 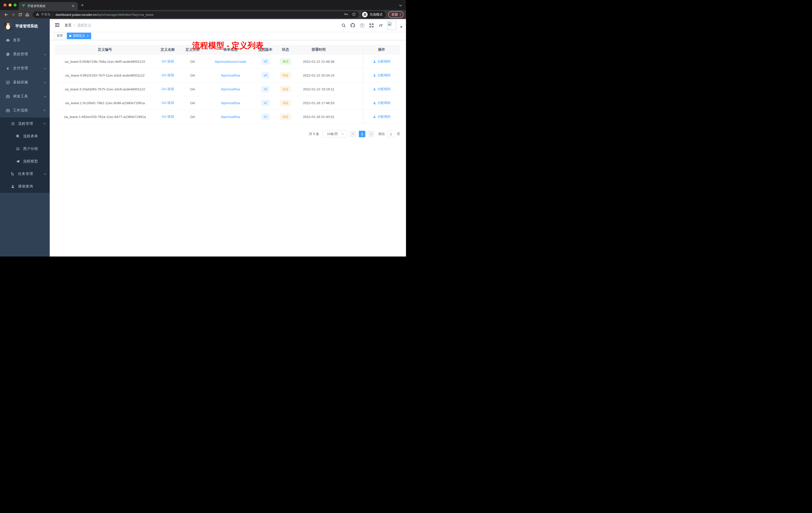 I want to click on omnibox-divider, so click(x=53, y=14).